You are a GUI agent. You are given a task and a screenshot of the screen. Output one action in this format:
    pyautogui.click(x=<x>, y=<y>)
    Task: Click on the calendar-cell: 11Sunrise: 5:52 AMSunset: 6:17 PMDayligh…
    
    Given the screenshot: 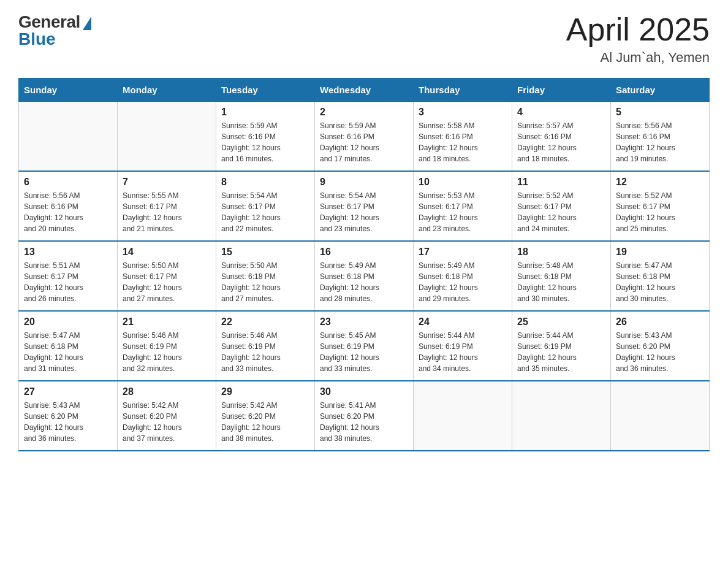 What is the action you would take?
    pyautogui.click(x=561, y=206)
    